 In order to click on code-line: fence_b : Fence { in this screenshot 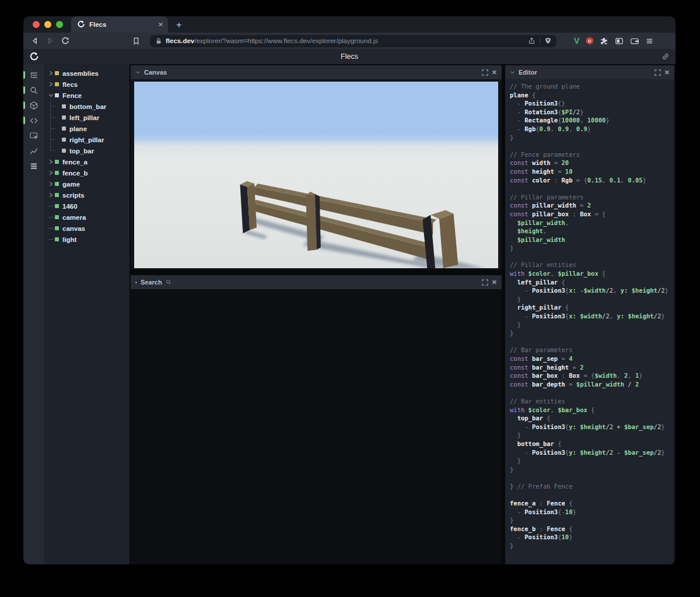, I will do `click(592, 529)`.